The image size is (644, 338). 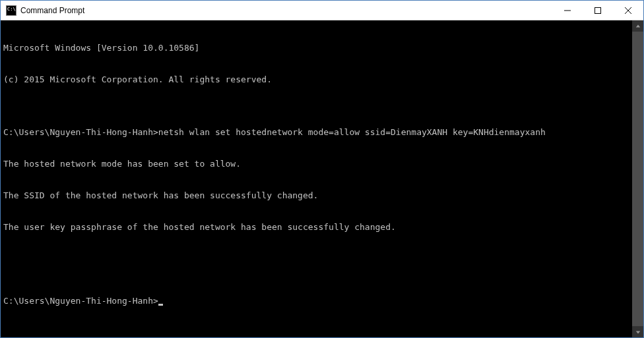 What do you see at coordinates (628, 11) in the screenshot?
I see `close-button` at bounding box center [628, 11].